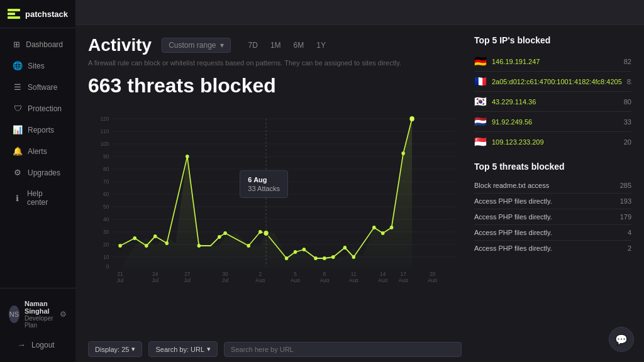 This screenshot has height=362, width=644. Describe the element at coordinates (629, 82) in the screenshot. I see `ip-count-1: 82` at that location.